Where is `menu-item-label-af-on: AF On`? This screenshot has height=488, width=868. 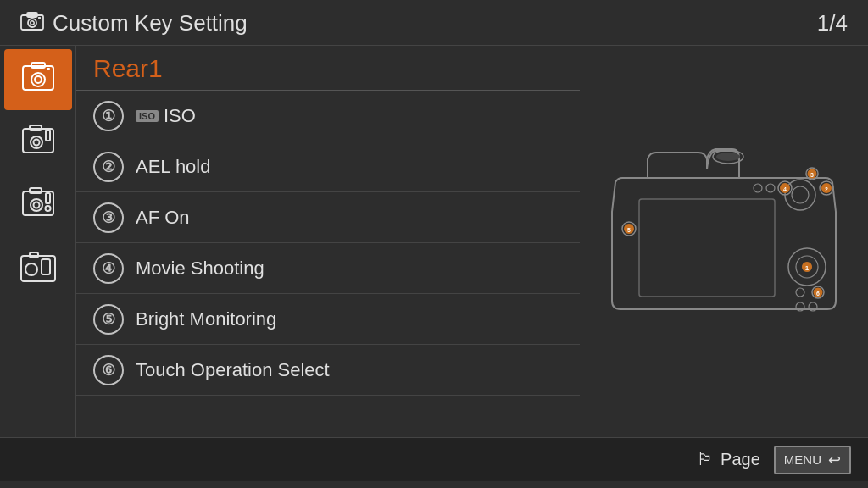
menu-item-label-af-on: AF On is located at coordinates (163, 218).